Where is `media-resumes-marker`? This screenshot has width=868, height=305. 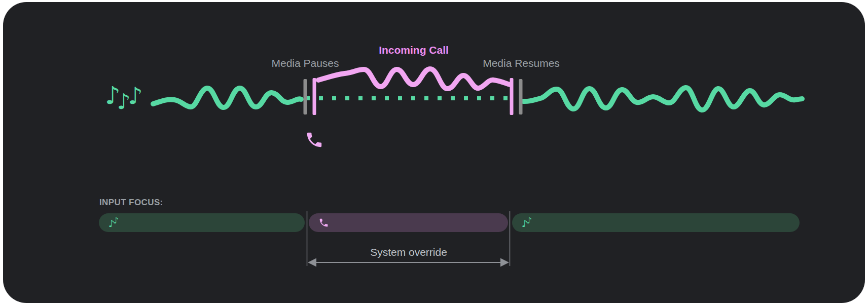 media-resumes-marker is located at coordinates (516, 96).